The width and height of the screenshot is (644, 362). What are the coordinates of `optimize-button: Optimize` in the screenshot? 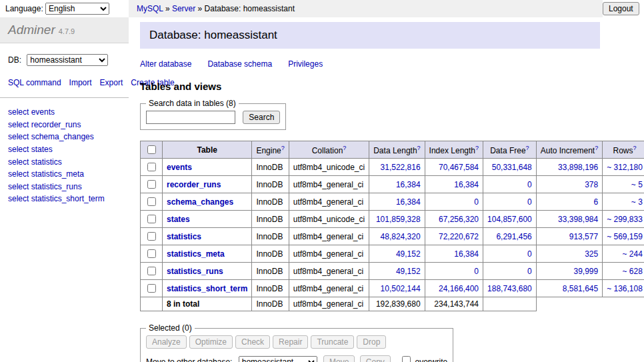 It's located at (211, 342).